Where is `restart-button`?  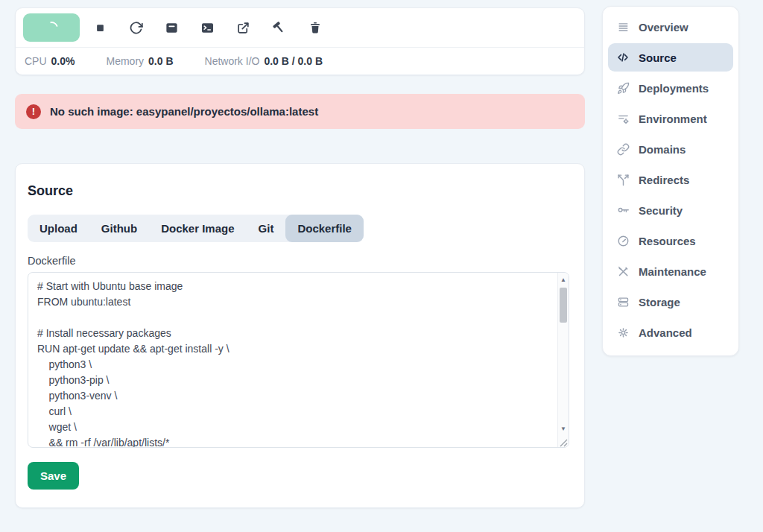
restart-button is located at coordinates (136, 28).